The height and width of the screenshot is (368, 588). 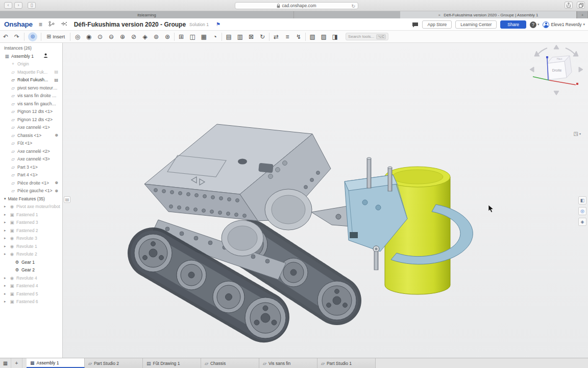 I want to click on assembly-root-item: ▦ Assembly 1, so click(x=31, y=56).